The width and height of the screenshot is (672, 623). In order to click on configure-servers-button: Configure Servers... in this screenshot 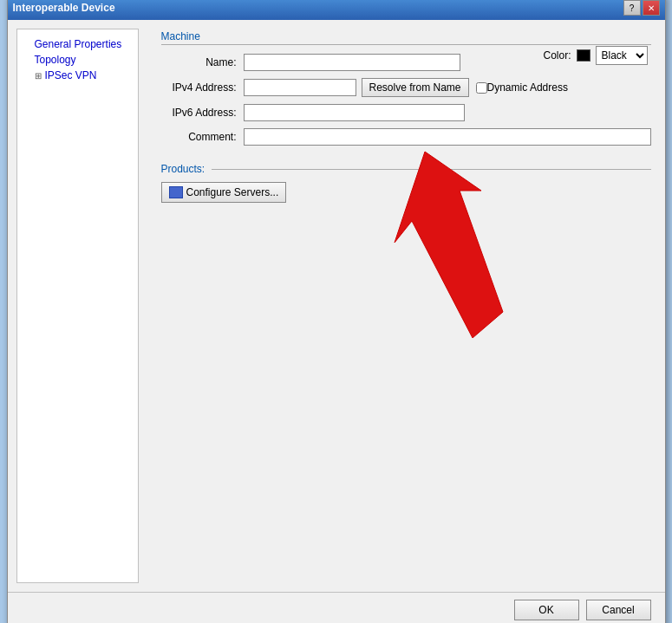, I will do `click(224, 192)`.